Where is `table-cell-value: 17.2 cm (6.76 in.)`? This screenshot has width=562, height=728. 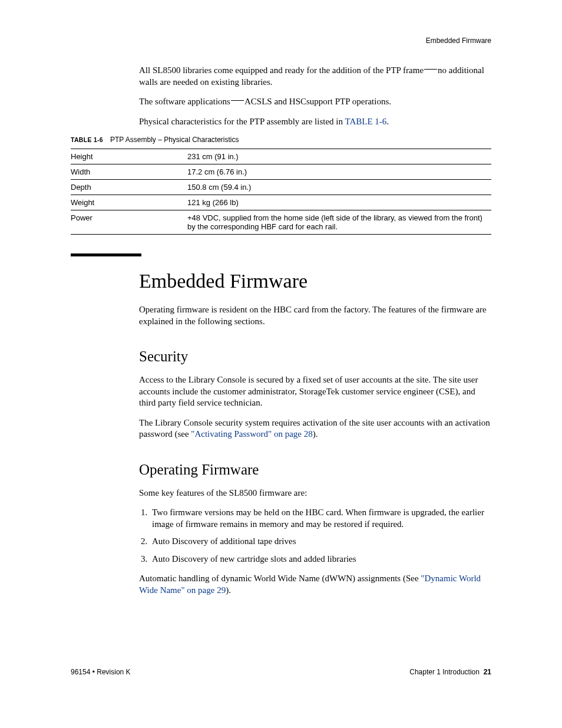
table-cell-value: 17.2 cm (6.76 in.) is located at coordinates (339, 172).